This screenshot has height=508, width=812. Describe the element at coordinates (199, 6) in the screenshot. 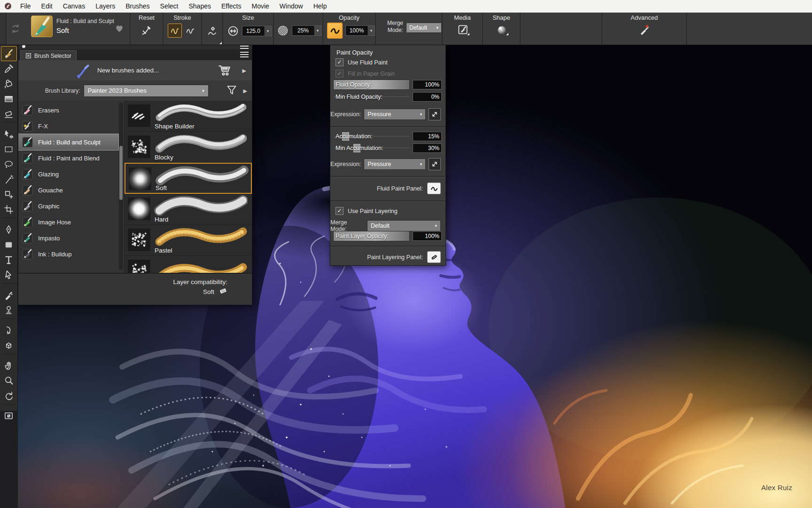

I see `menu-item-shapes: Shapes` at that location.